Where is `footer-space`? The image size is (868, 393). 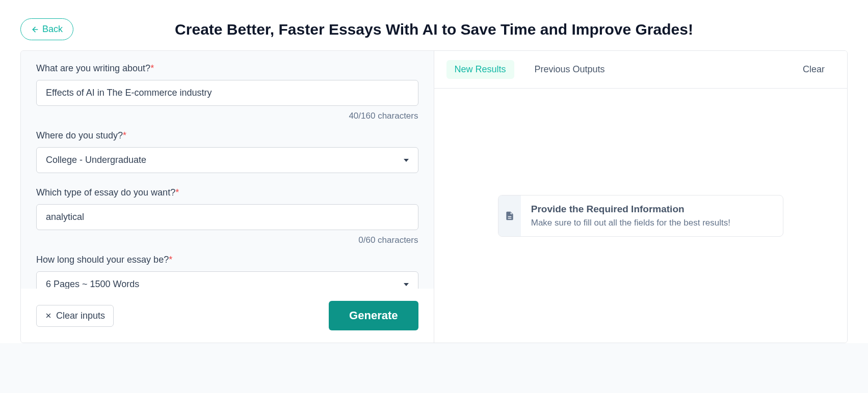 footer-space is located at coordinates (434, 368).